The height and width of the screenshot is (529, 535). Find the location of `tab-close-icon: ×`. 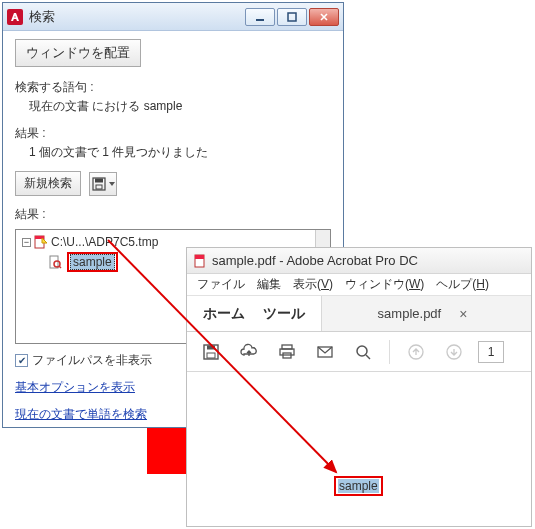

tab-close-icon: × is located at coordinates (463, 314).